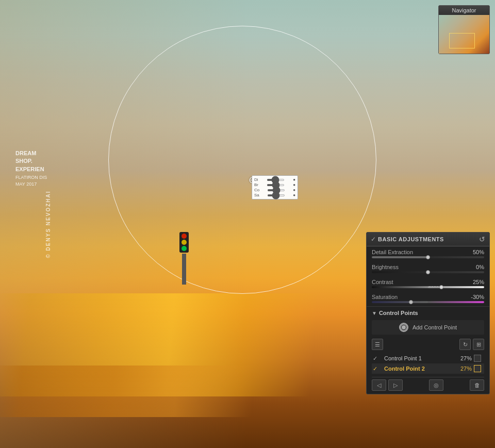  I want to click on adj-slider-contrast, so click(428, 287).